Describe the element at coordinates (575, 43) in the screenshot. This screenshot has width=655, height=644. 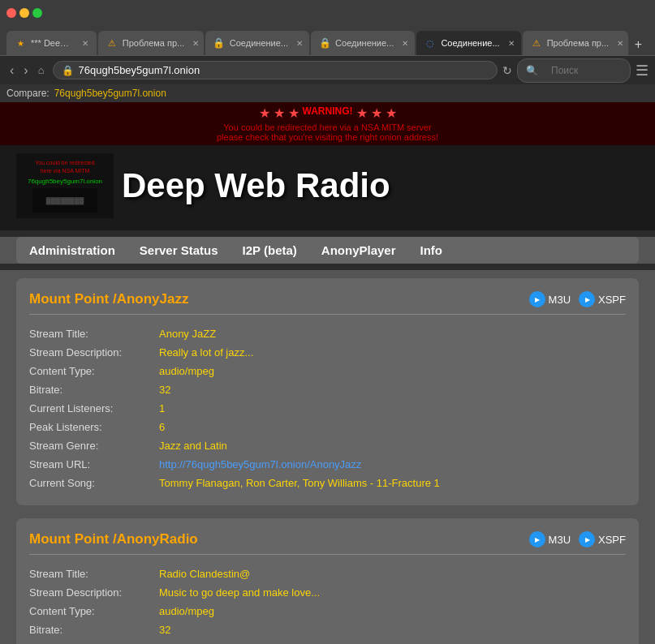
I see `tab-6: ⚠ Проблема пр... ✕` at that location.